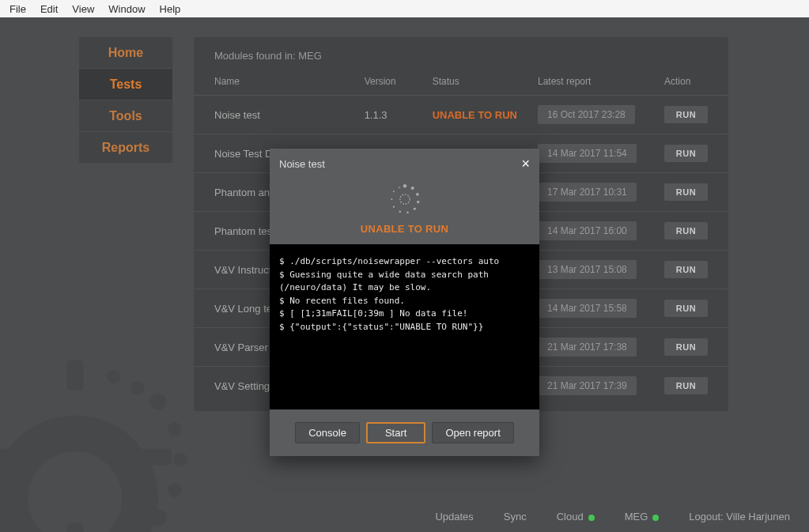 The image size is (809, 532). I want to click on footer-cloud: Cloud, so click(576, 517).